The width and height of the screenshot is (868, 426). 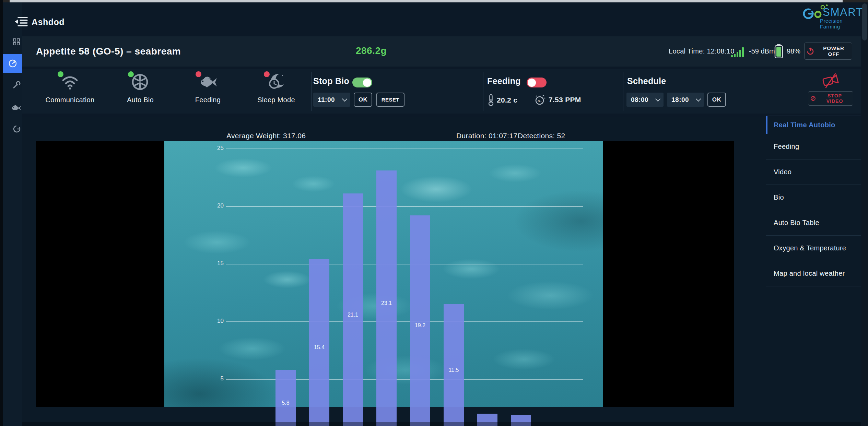 I want to click on wifi-icon, so click(x=70, y=82).